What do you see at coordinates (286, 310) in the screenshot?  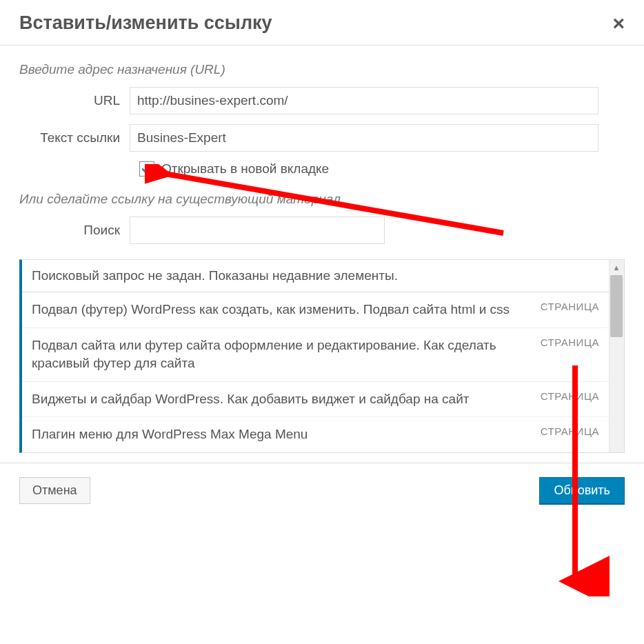 I see `result-title: Подвал (футер) WordPress как создать, ка…` at bounding box center [286, 310].